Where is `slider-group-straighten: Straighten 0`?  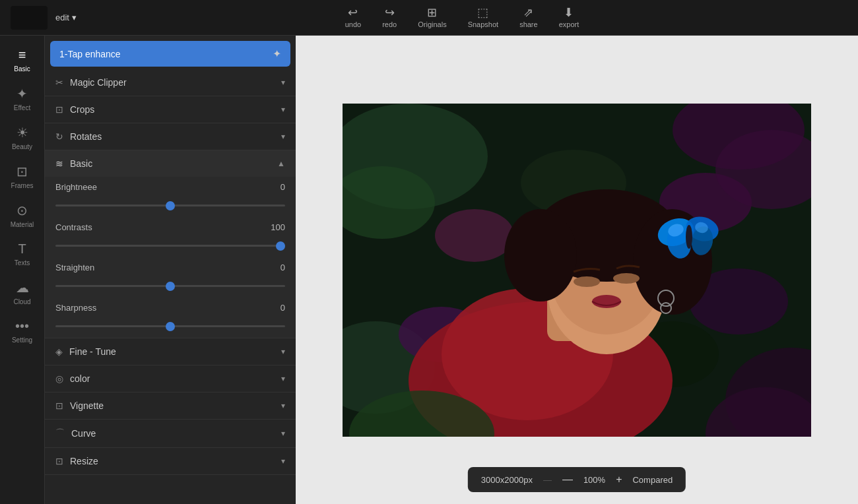
slider-group-straighten: Straighten 0 is located at coordinates (170, 277).